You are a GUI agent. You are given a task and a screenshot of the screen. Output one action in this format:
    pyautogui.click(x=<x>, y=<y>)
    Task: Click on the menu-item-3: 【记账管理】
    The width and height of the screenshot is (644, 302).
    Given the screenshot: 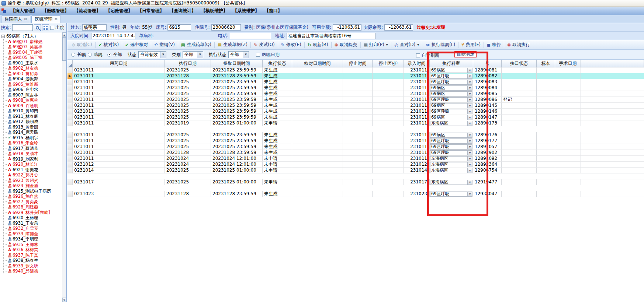 What is the action you would take?
    pyautogui.click(x=119, y=11)
    